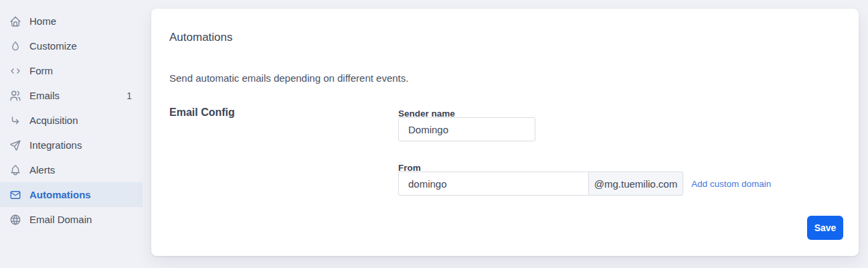 The width and height of the screenshot is (868, 268). I want to click on sender-name-input, so click(467, 129).